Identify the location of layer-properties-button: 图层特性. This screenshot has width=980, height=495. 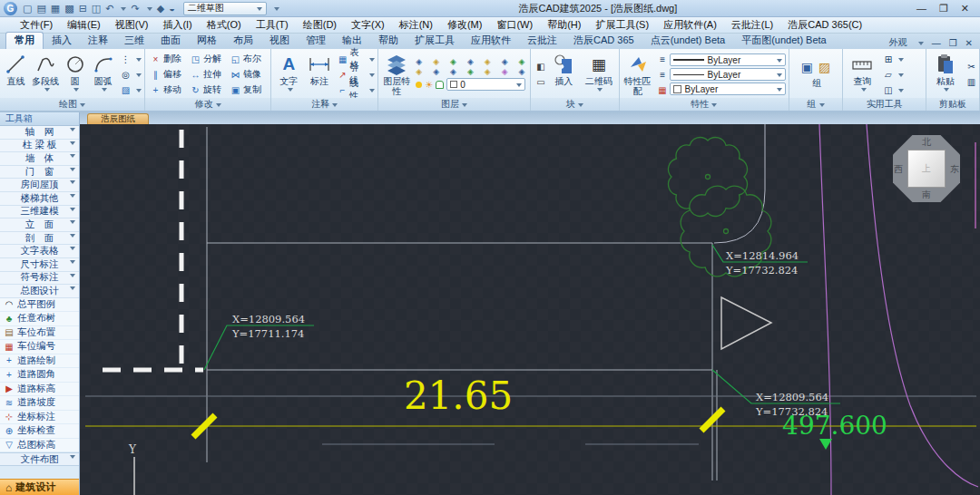
(397, 74).